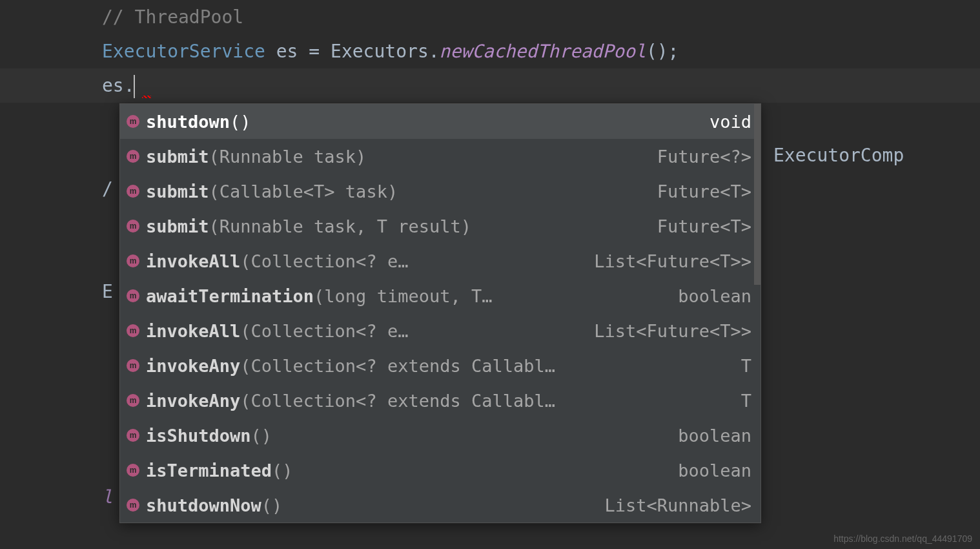 Image resolution: width=980 pixels, height=549 pixels. What do you see at coordinates (421, 121) in the screenshot?
I see `method-signature: shutdown()` at bounding box center [421, 121].